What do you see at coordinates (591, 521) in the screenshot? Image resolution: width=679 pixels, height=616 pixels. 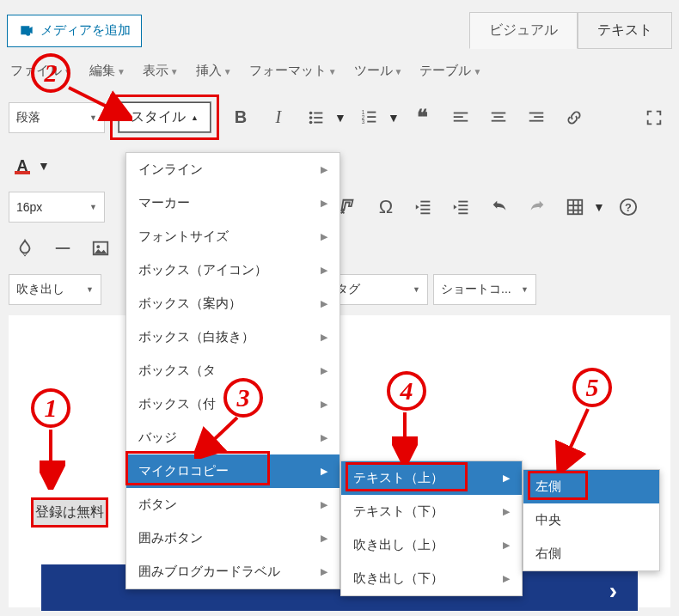 I see `position-center: 中央` at bounding box center [591, 521].